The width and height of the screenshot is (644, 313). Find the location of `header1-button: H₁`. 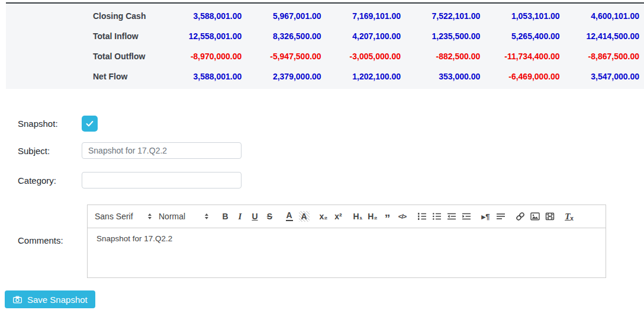

header1-button: H₁ is located at coordinates (358, 216).